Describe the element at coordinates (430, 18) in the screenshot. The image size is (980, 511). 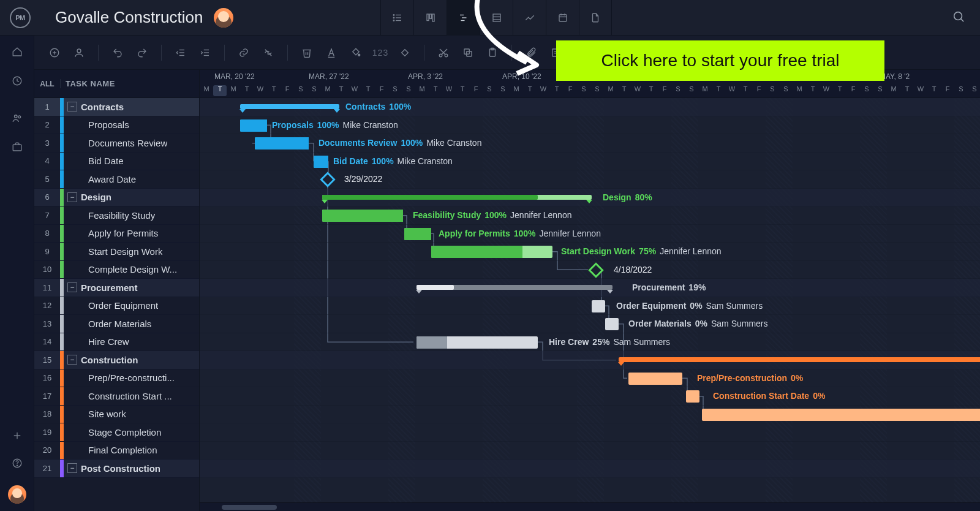
I see `view-board-icon` at that location.